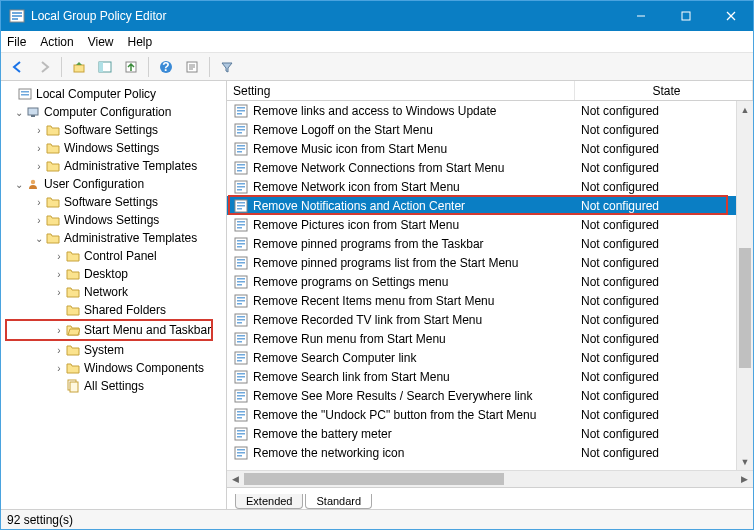  What do you see at coordinates (490, 168) in the screenshot?
I see `list-row: Remove Network Connections from Start Me…` at bounding box center [490, 168].